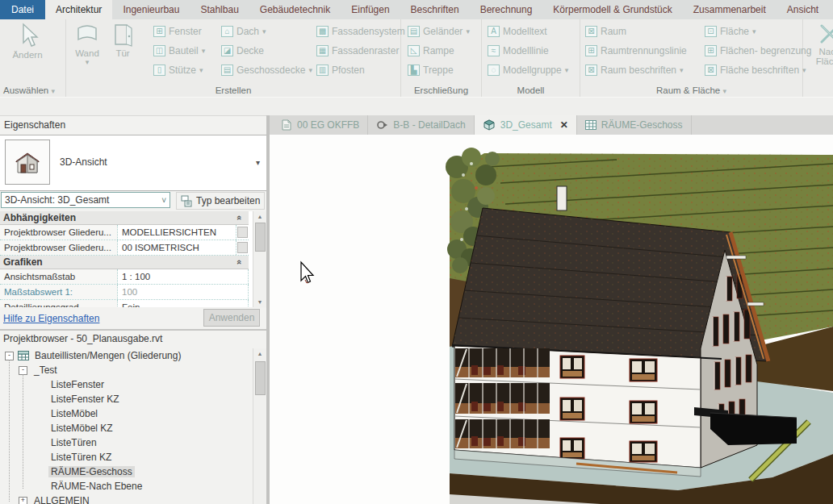 This screenshot has height=504, width=833. I want to click on ribbon-tab-berechnung: Berechnung, so click(507, 10).